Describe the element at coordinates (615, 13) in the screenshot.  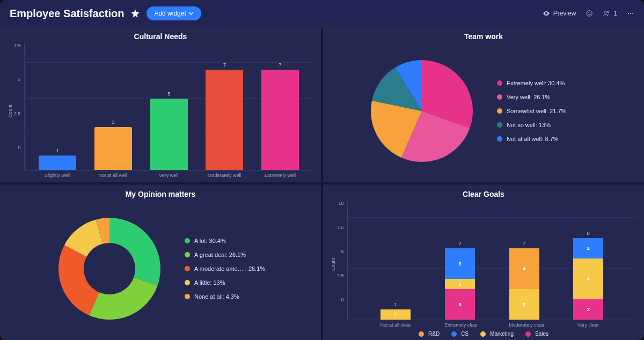
I see `share-count: 1` at that location.